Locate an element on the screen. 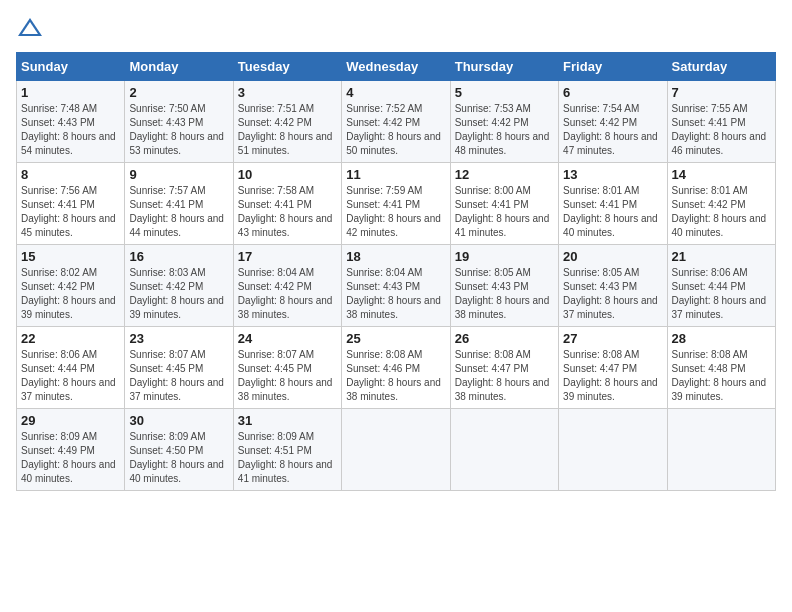 The width and height of the screenshot is (792, 612). day-number: 21 is located at coordinates (722, 256).